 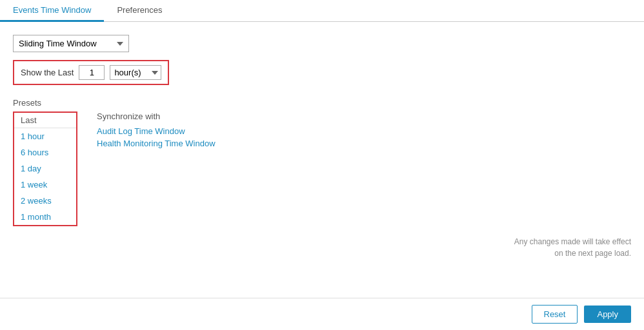 What do you see at coordinates (45, 184) in the screenshot?
I see `preset-item-1week: 1 week` at bounding box center [45, 184].